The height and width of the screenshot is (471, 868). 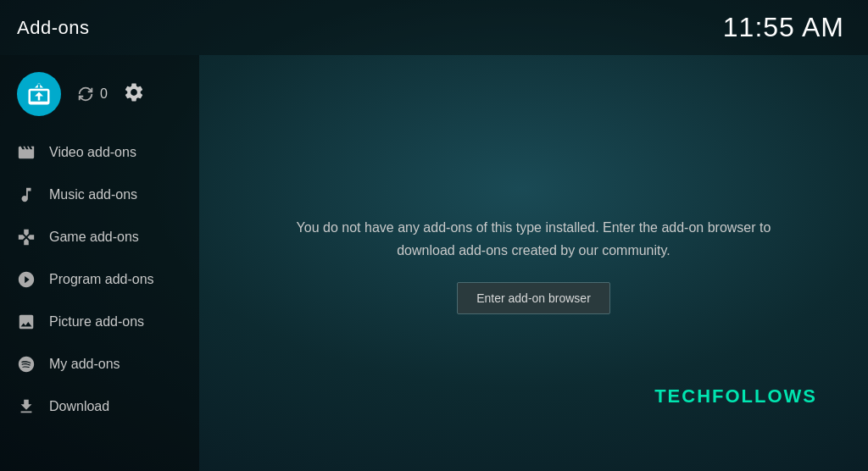 What do you see at coordinates (26, 407) in the screenshot?
I see `download-icon` at bounding box center [26, 407].